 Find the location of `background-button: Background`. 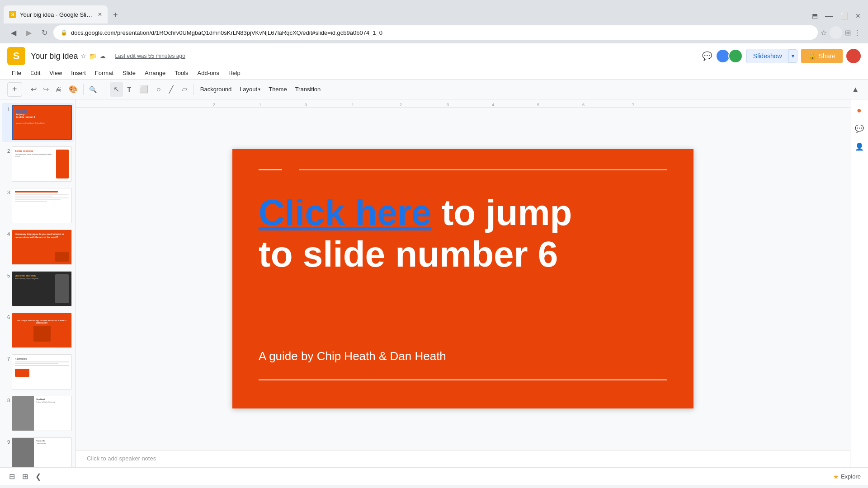

background-button: Background is located at coordinates (216, 89).